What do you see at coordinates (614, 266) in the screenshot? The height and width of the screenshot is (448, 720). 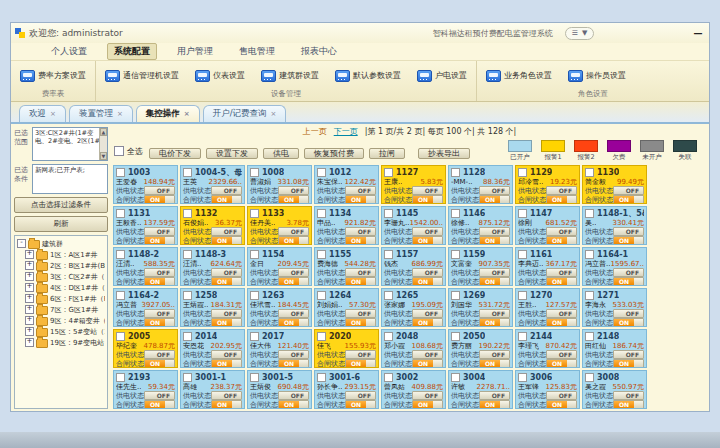 I see `meter-card: 1164-1 冯立普.. 1595.67.. 供电状态 OFF 合闸状态 ON` at bounding box center [614, 266].